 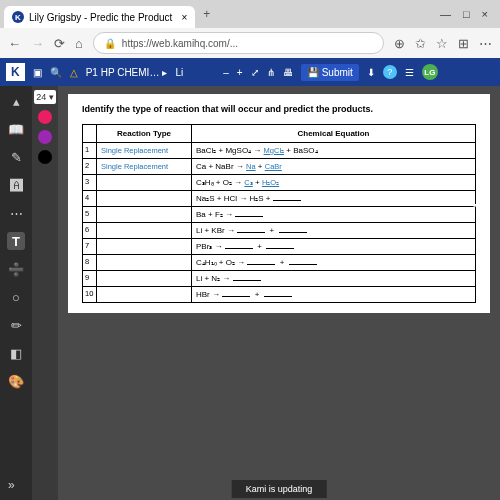 I want to click on favorite-icon: ✩, so click(x=420, y=44).